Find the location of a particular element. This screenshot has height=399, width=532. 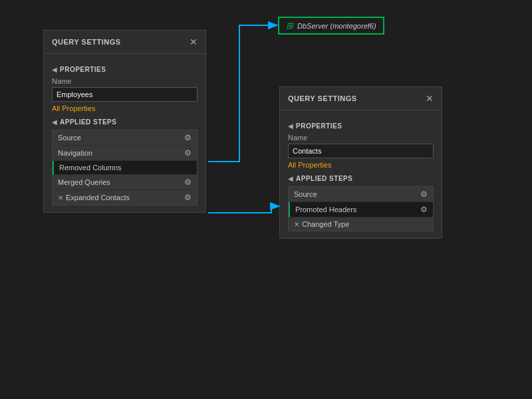

left-name-input is located at coordinates (125, 94).